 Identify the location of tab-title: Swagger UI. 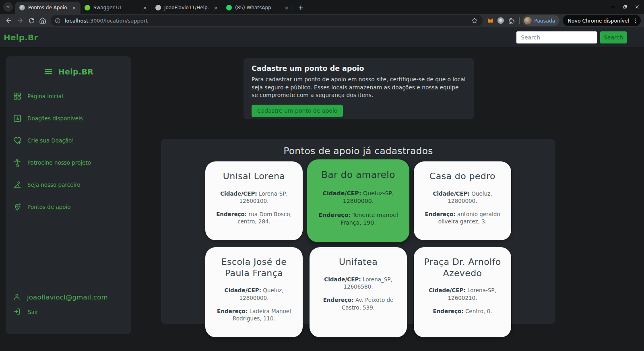
(116, 8).